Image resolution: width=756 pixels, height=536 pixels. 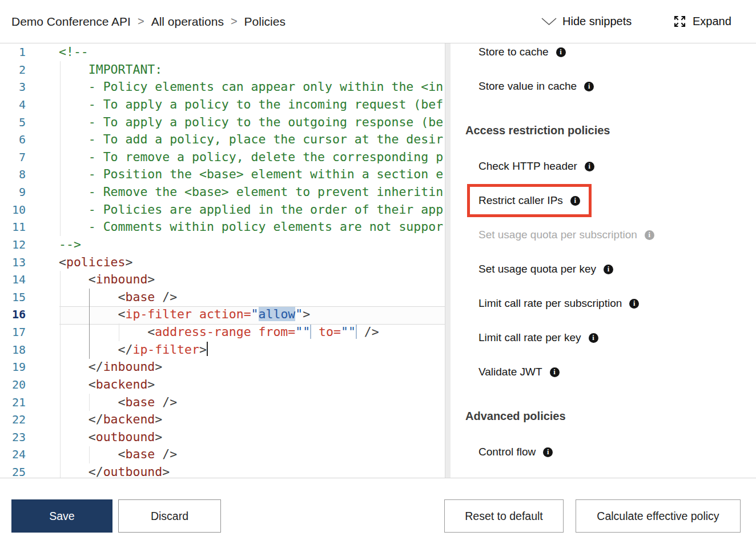 I want to click on text-caret, so click(x=207, y=349).